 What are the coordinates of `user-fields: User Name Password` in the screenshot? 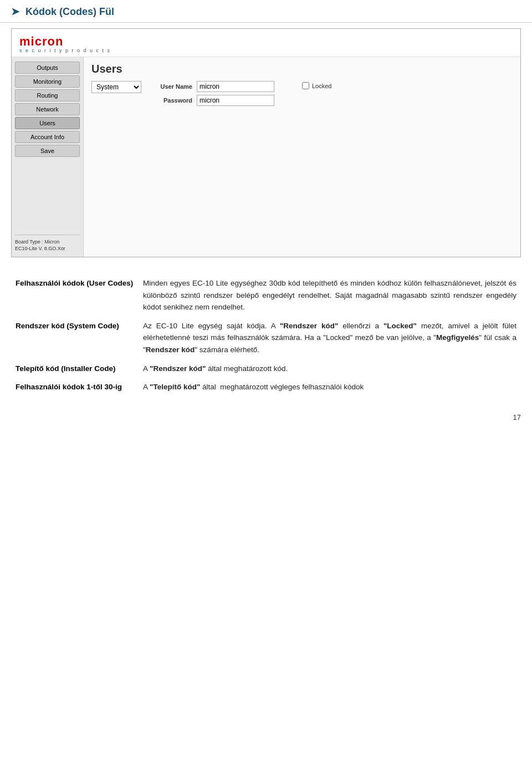 It's located at (213, 93).